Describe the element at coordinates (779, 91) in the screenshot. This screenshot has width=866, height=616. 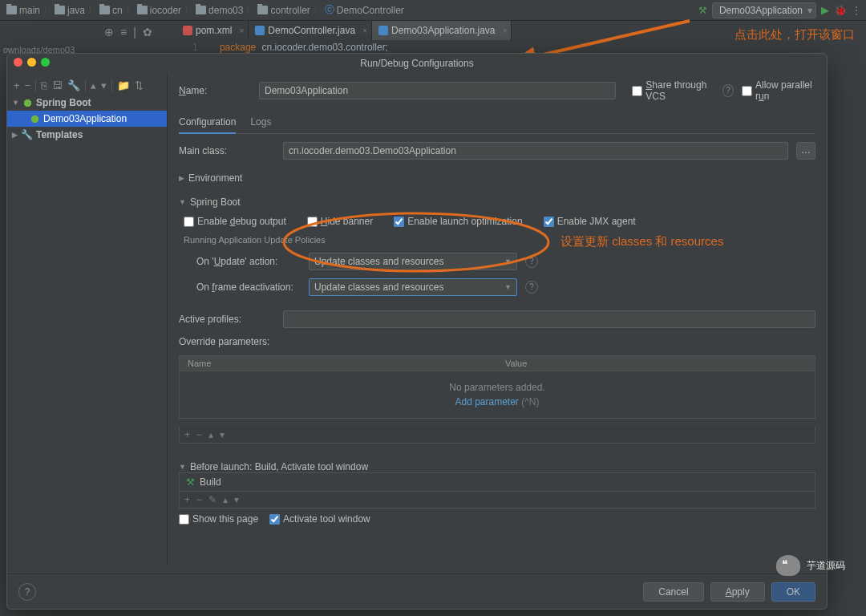
I see `parallel-run-checkbox: Allow parallel run` at that location.